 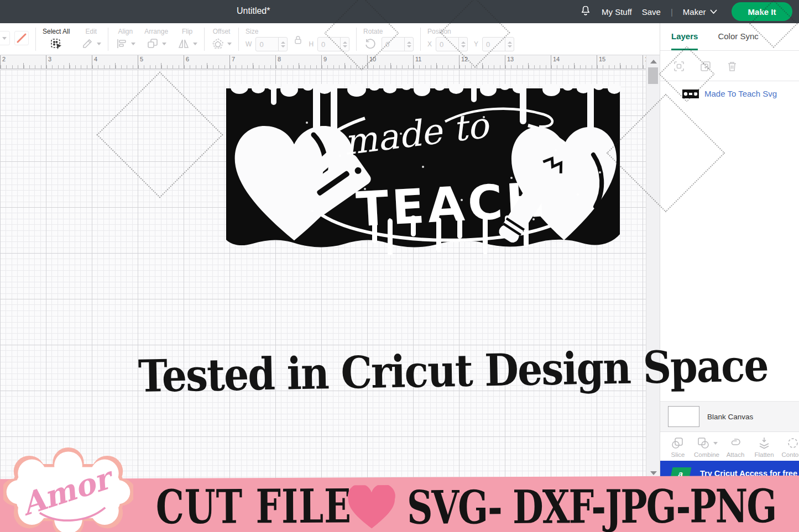 I want to click on machine-selector: Maker, so click(x=700, y=12).